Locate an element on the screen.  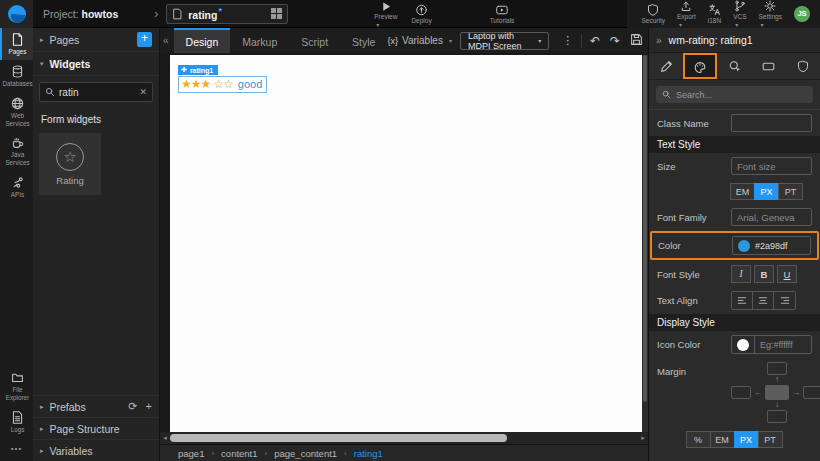
tab-styles is located at coordinates (700, 66).